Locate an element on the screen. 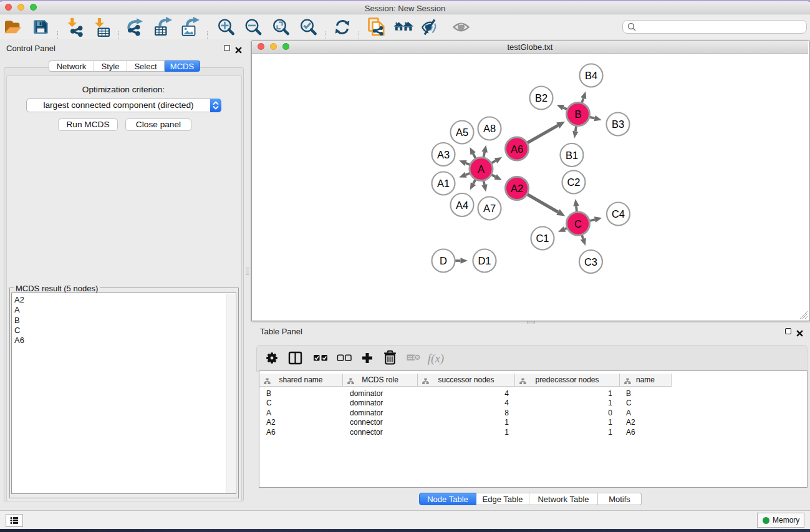 The width and height of the screenshot is (810, 532). svg-text: D is located at coordinates (443, 261).